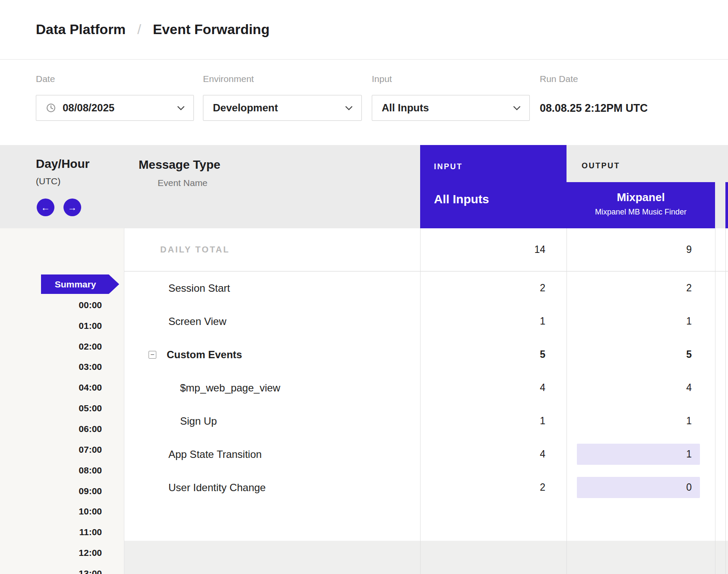  Describe the element at coordinates (641, 488) in the screenshot. I see `output-count-cell: 0` at that location.